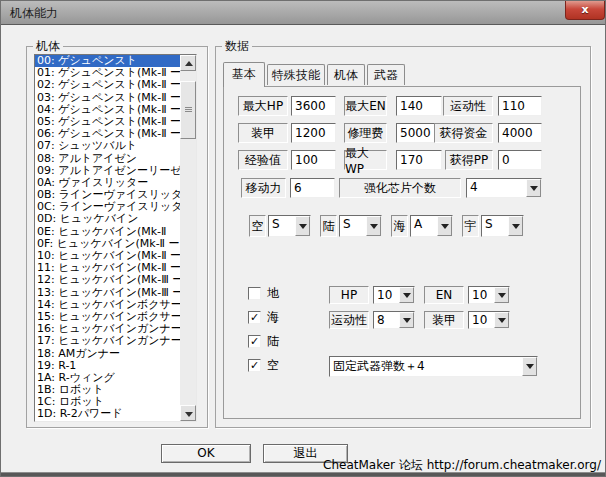 The width and height of the screenshot is (606, 477). What do you see at coordinates (108, 98) in the screenshot?
I see `list-item: 03: ゲシュペンスト(Mk-Ⅱ ー M` at bounding box center [108, 98].